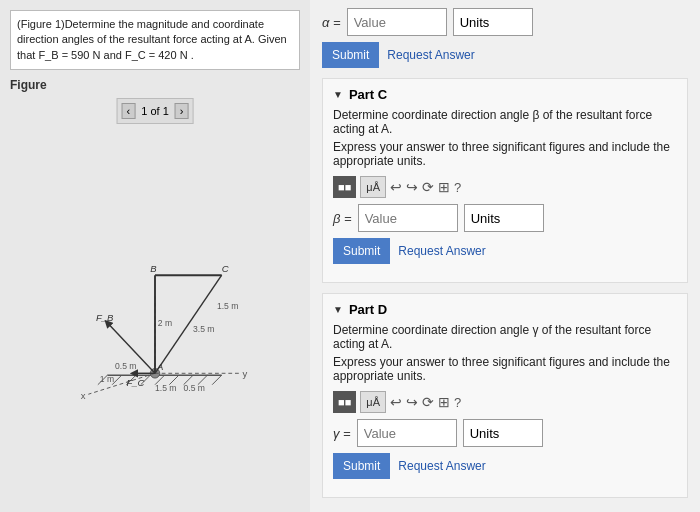 The width and height of the screenshot is (700, 512). What do you see at coordinates (362, 466) in the screenshot?
I see `part-d-submit-button: Submit` at bounding box center [362, 466].